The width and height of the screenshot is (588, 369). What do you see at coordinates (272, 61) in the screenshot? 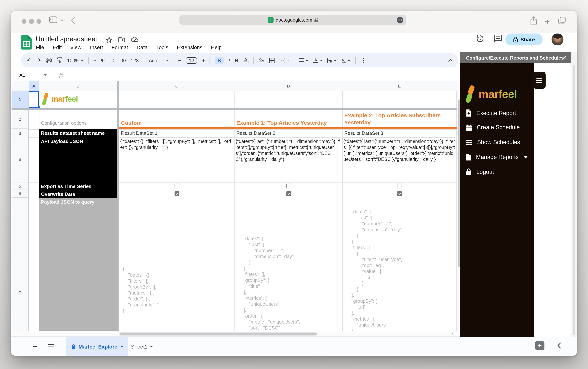
I see `borders-button` at bounding box center [272, 61].